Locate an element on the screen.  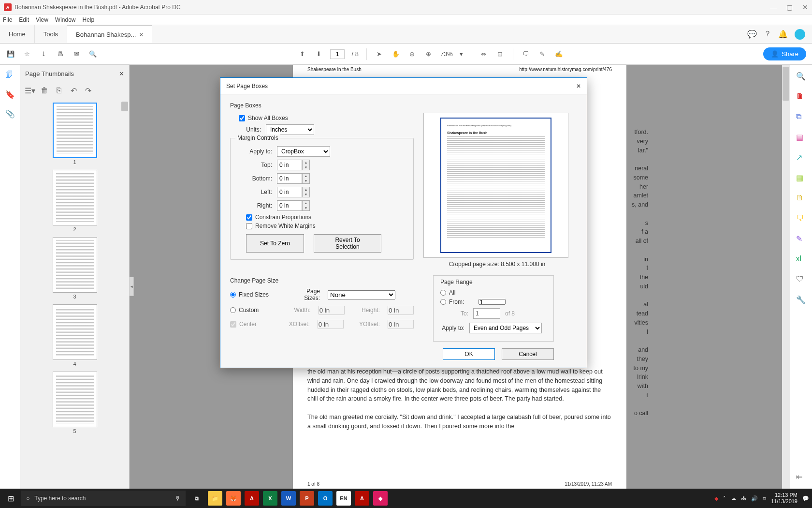
tray-cloud-icon: ☁ is located at coordinates (734, 498).